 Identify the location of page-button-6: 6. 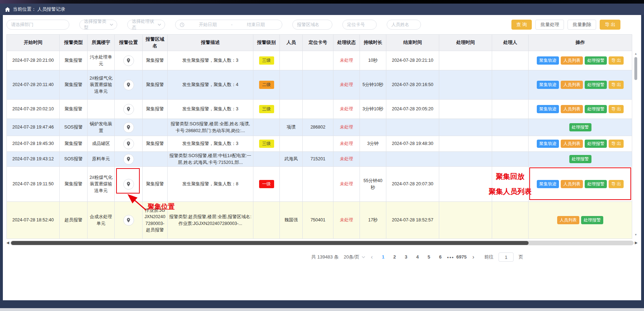
(440, 257).